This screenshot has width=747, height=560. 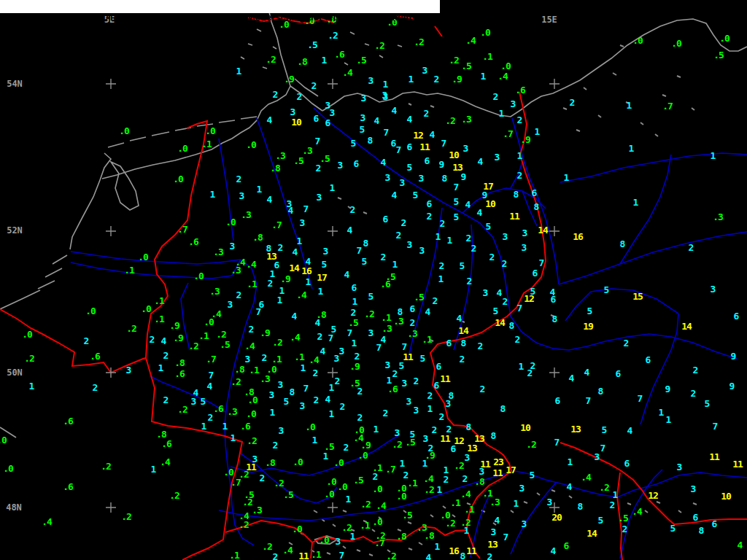 What do you see at coordinates (525, 140) in the screenshot?
I see `station-value: .9` at bounding box center [525, 140].